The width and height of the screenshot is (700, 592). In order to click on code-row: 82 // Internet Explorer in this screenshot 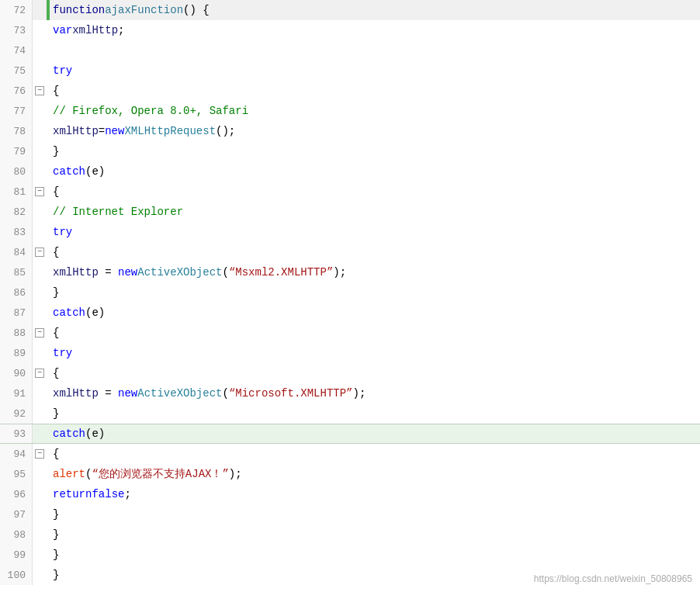, I will do `click(350, 212)`.